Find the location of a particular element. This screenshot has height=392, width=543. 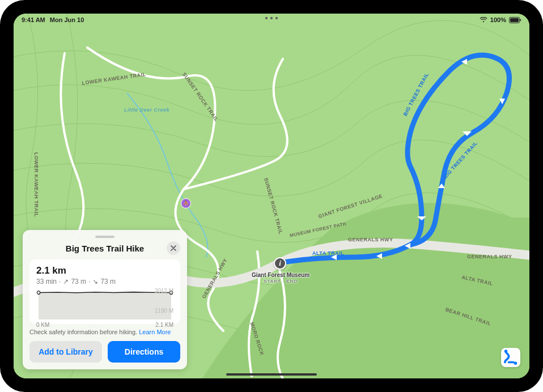

directions-button: Directions is located at coordinates (144, 352).